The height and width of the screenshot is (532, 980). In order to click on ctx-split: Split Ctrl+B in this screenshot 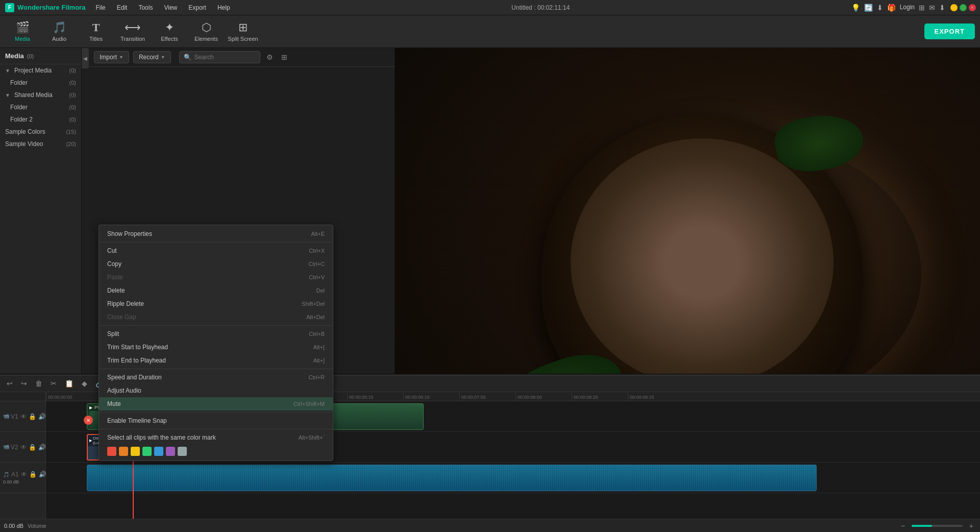, I will do `click(216, 334)`.